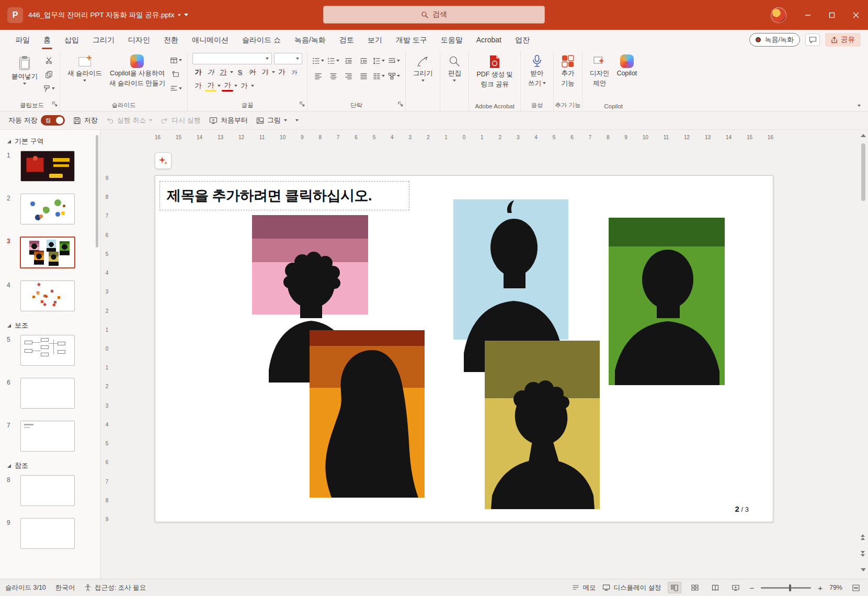 This screenshot has height=596, width=868. What do you see at coordinates (236, 86) in the screenshot?
I see `font-color-chevron-icon` at bounding box center [236, 86].